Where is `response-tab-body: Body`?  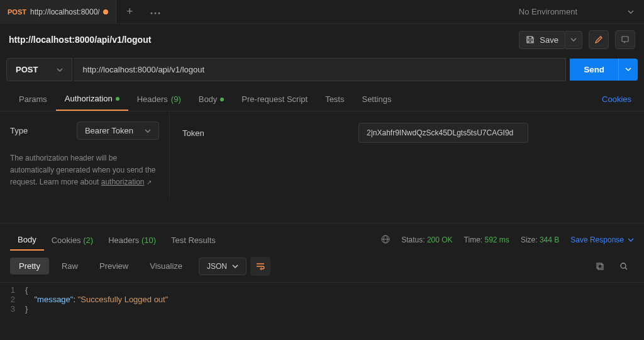
response-tab-body: Body is located at coordinates (27, 241).